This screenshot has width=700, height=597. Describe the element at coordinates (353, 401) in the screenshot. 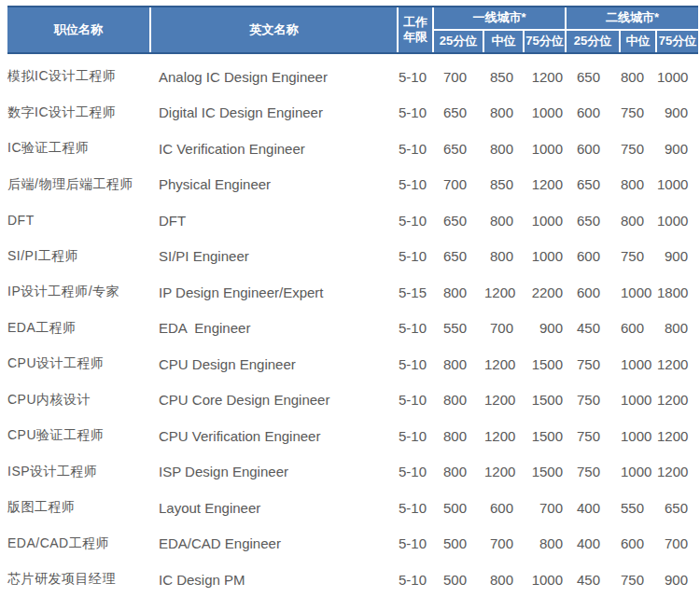

I see `table-row: CPU内核设计 CPU Core Design Engineer 5-10 80…` at that location.